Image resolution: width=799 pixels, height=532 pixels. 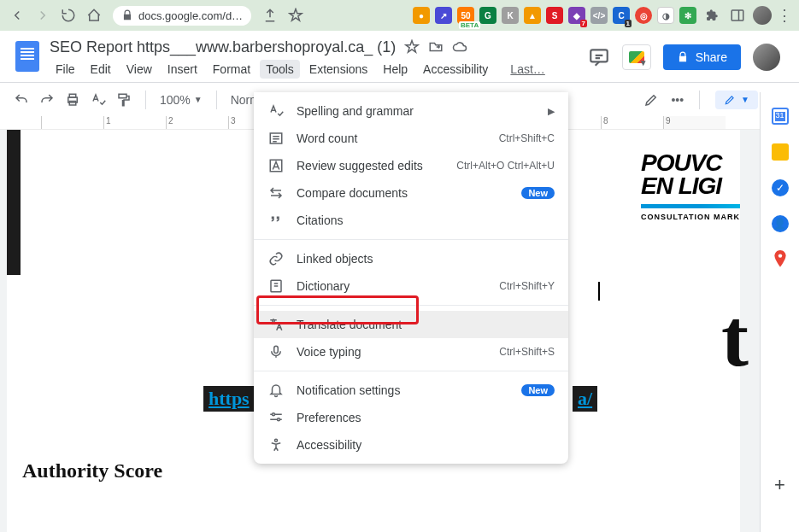 I want to click on new-badge: New, so click(x=538, y=193).